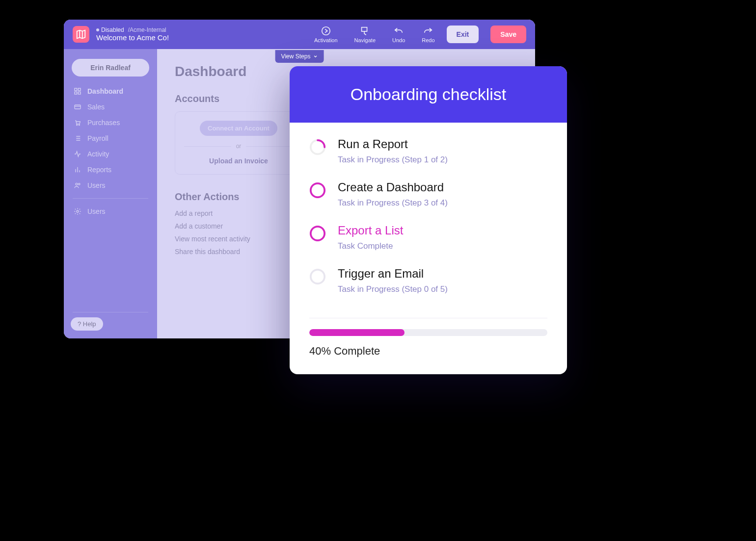  What do you see at coordinates (239, 129) in the screenshot?
I see `connect-account-button: Connect an Account` at bounding box center [239, 129].